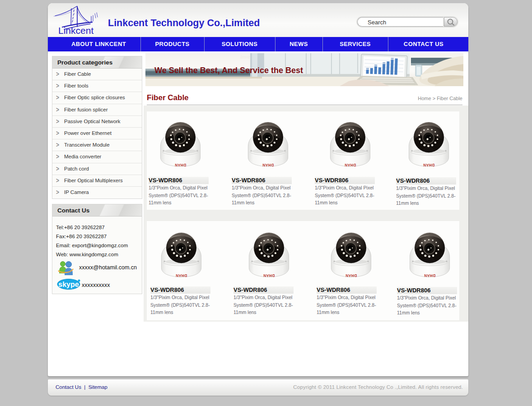 The width and height of the screenshot is (532, 406). I want to click on svg-text:We Sell the Best, And Service: We Sell the Best, And Service the Best, so click(229, 70).